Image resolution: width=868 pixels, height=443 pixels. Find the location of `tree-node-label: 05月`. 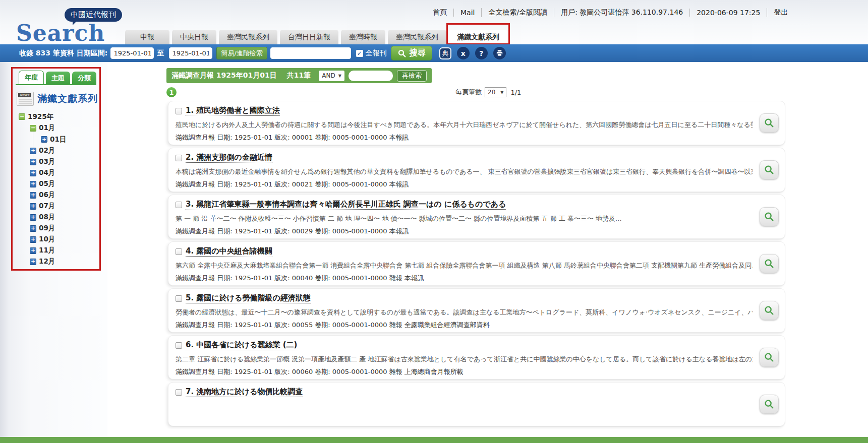

tree-node-label: 05月 is located at coordinates (47, 184).